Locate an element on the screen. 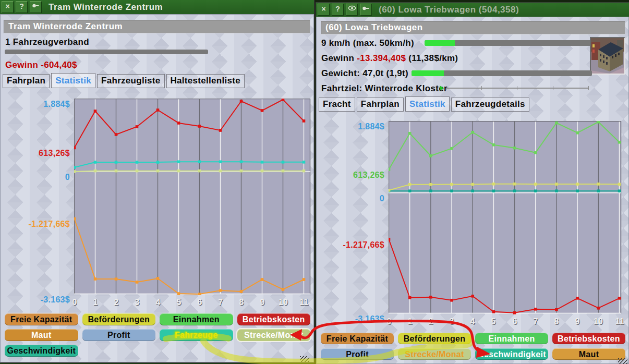 The height and width of the screenshot is (364, 629). line-name-input is located at coordinates (157, 27).